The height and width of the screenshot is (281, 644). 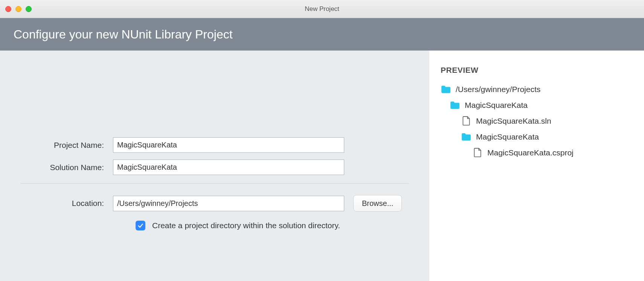 What do you see at coordinates (537, 121) in the screenshot?
I see `tree-item: MagicSquareKata.sln` at bounding box center [537, 121].